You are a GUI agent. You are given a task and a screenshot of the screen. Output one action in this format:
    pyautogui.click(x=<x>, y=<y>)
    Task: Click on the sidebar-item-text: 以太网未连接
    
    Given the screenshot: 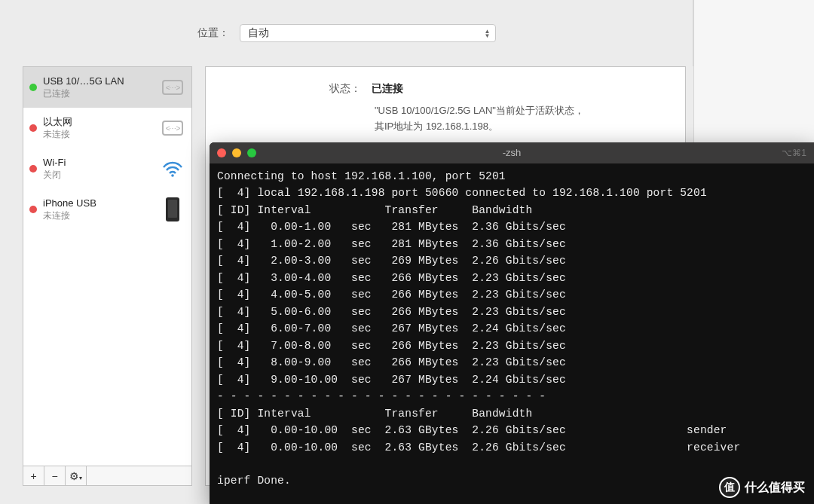 What is the action you would take?
    pyautogui.click(x=98, y=128)
    